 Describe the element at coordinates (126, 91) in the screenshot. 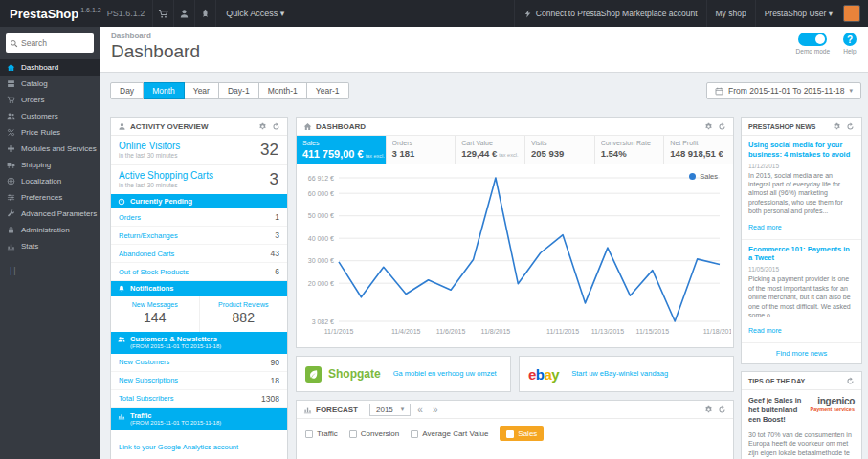

I see `period-day-button: Day` at that location.